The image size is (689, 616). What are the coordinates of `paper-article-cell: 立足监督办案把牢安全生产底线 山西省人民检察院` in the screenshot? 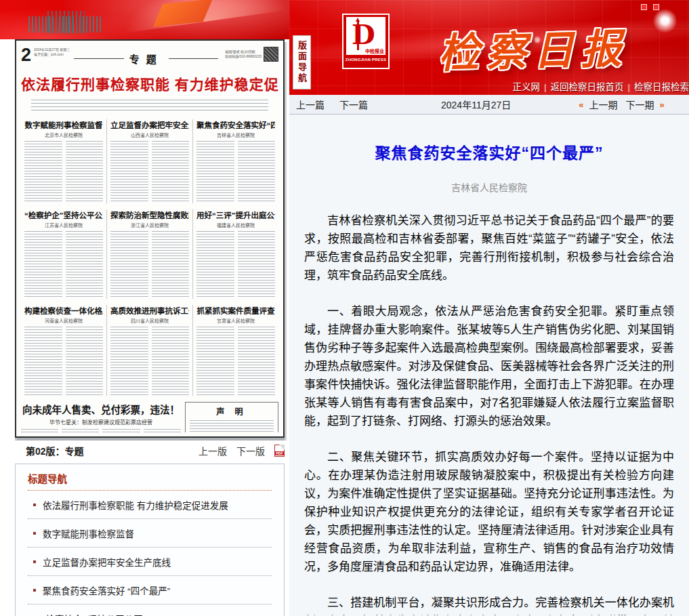 It's located at (149, 161).